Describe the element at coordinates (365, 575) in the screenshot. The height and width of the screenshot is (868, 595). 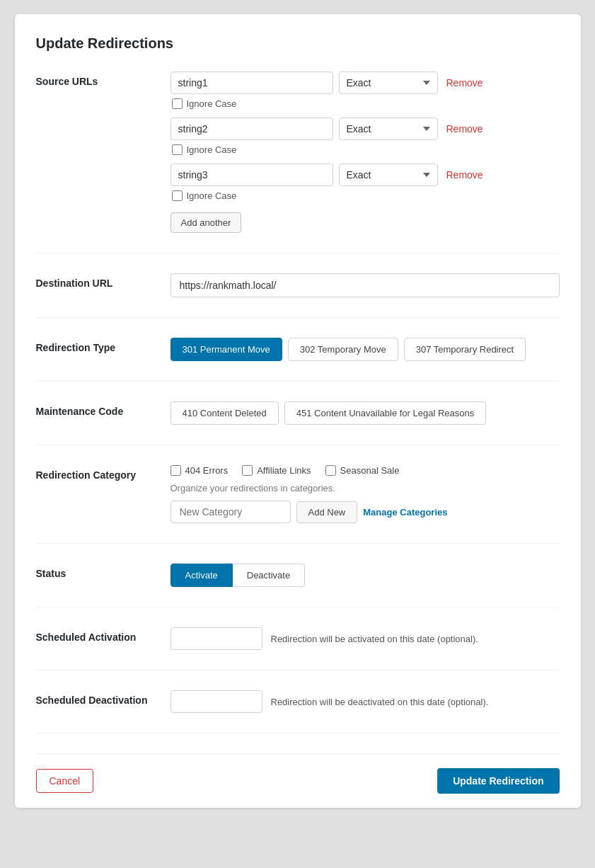
I see `status-button-group: Activate Deactivate` at that location.